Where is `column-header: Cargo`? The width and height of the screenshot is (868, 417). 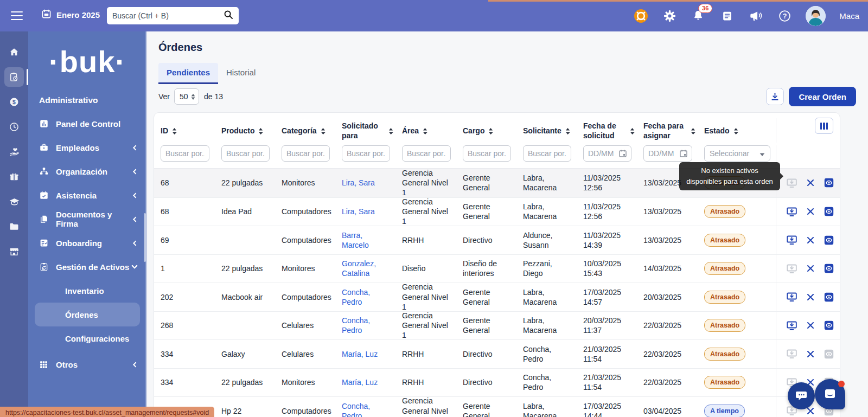
column-header: Cargo is located at coordinates (486, 130).